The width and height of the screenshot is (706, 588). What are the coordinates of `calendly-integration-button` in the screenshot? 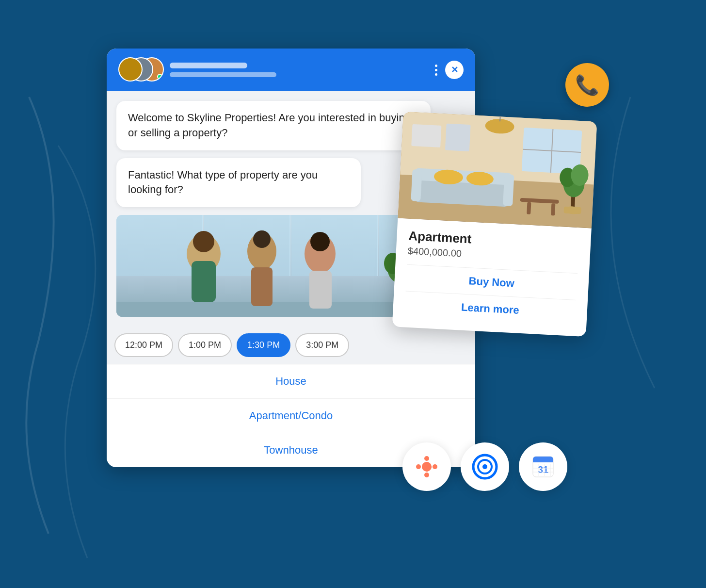 It's located at (485, 467).